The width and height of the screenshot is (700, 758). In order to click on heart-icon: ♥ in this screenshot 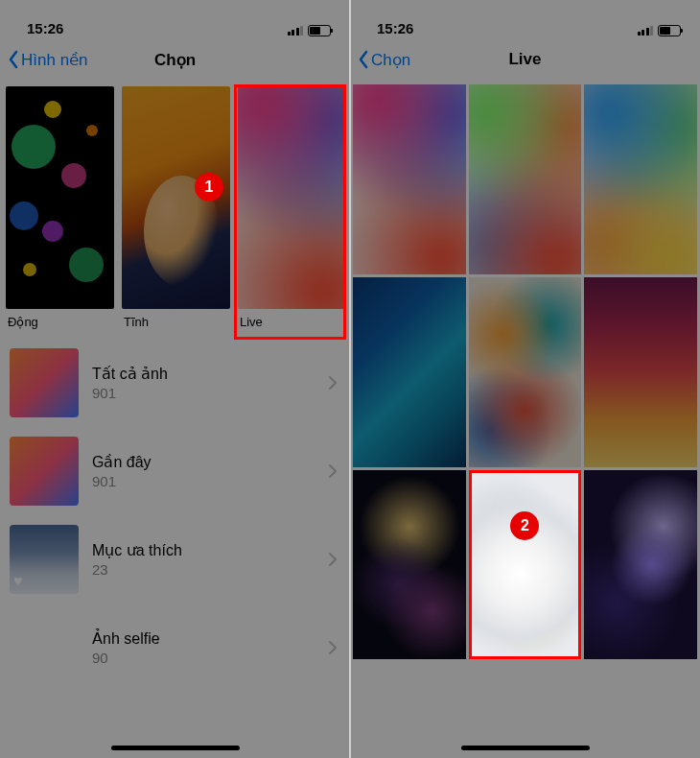, I will do `click(18, 581)`.